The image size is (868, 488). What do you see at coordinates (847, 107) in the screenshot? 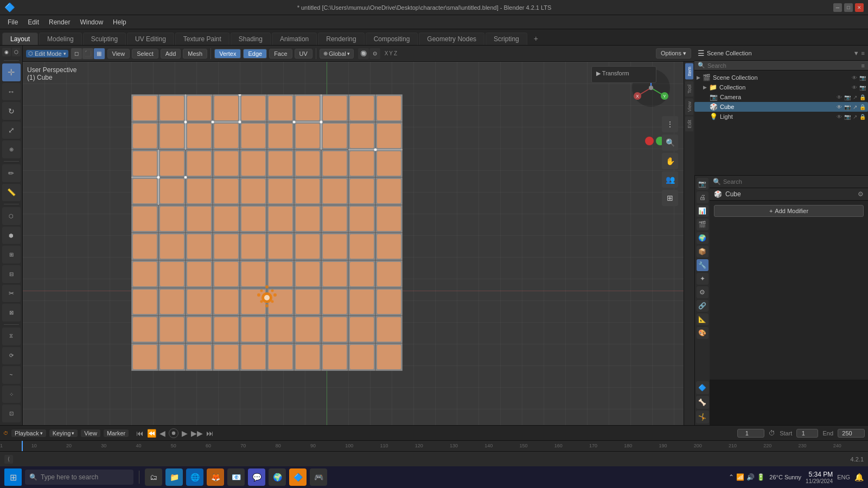
I see `cube-render: 📷` at bounding box center [847, 107].